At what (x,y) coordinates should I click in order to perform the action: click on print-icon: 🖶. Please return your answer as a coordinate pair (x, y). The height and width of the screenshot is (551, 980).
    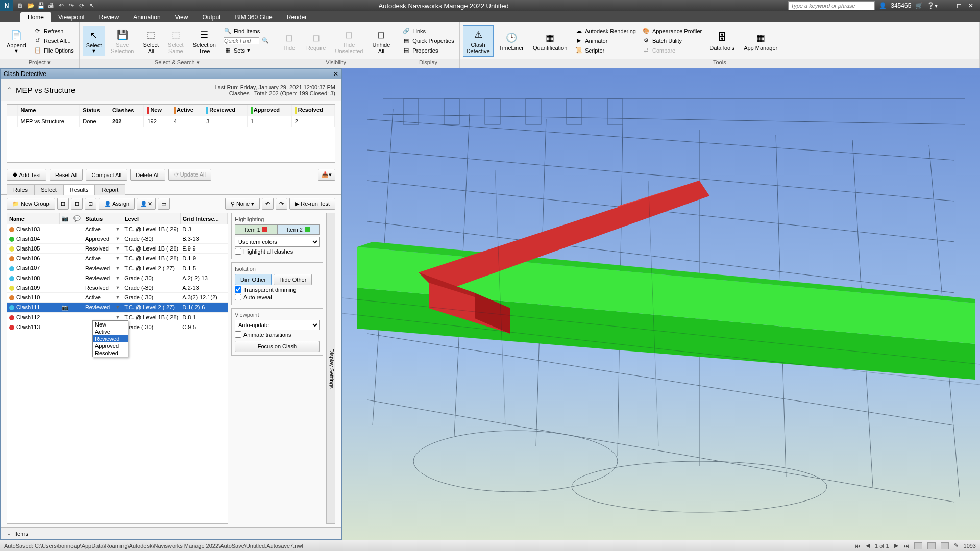
    Looking at the image, I should click on (51, 6).